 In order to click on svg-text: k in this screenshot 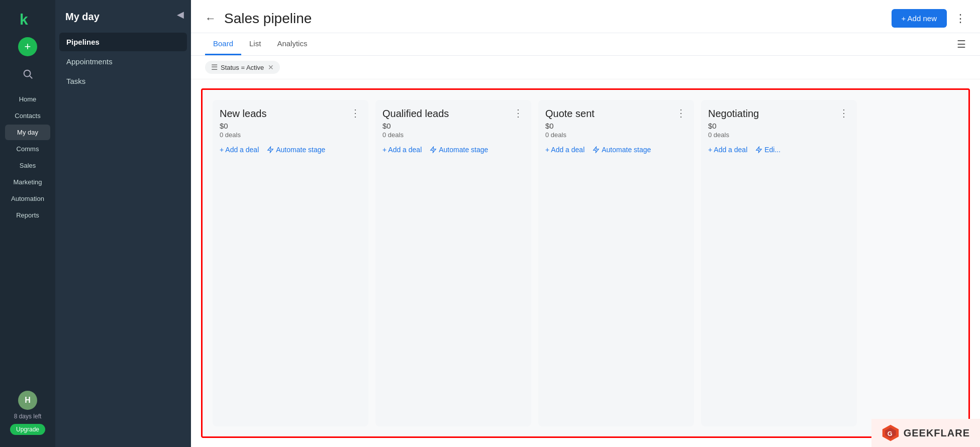, I will do `click(24, 19)`.